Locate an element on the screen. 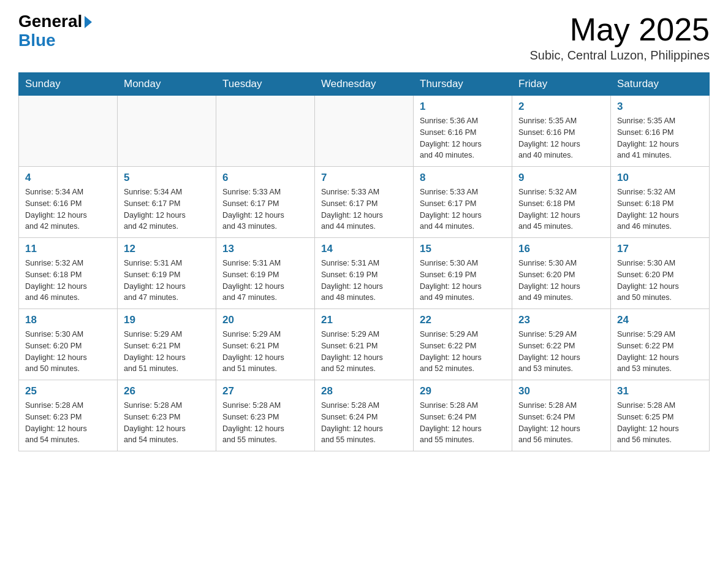  calendar-day-cell: 11Sunrise: 5:32 AM Sunset: 6:18 PM Dayli… is located at coordinates (69, 274).